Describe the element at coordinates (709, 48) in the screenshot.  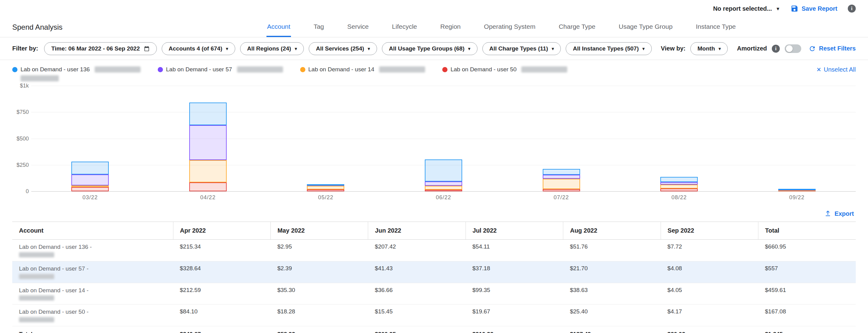
I see `view-by-dropdown: Month ▾` at that location.